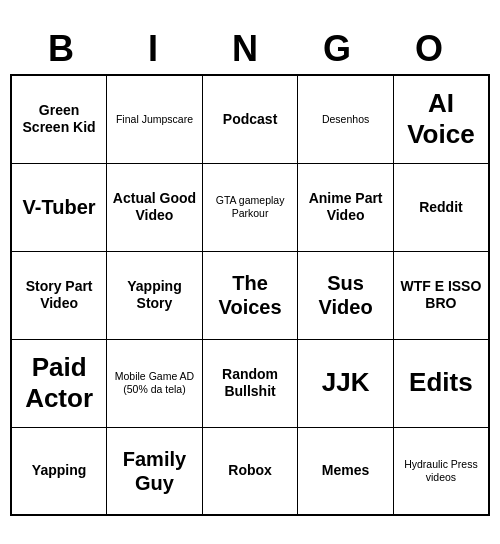  What do you see at coordinates (250, 207) in the screenshot?
I see `cell-1-2: GTA gameplay Parkour` at bounding box center [250, 207].